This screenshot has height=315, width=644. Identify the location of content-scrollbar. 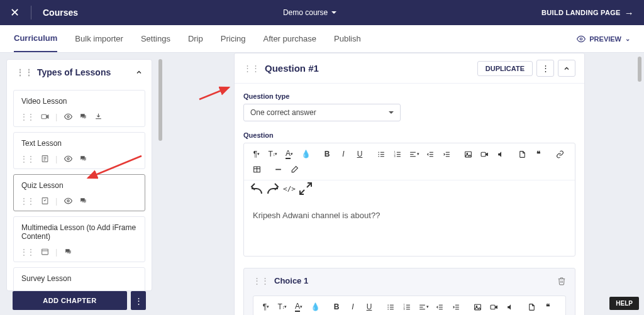
(640, 69).